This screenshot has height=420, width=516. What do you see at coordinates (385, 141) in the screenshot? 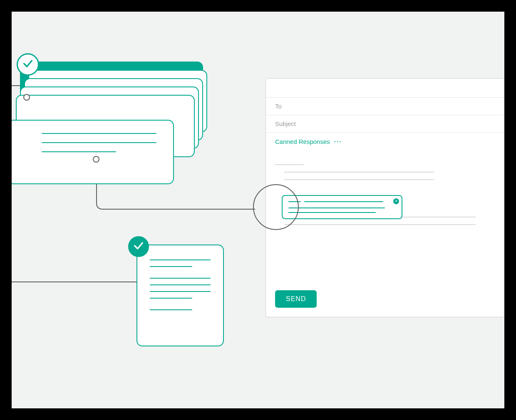
I see `canned-responses-toggle: Canned Responses ···` at bounding box center [385, 141].